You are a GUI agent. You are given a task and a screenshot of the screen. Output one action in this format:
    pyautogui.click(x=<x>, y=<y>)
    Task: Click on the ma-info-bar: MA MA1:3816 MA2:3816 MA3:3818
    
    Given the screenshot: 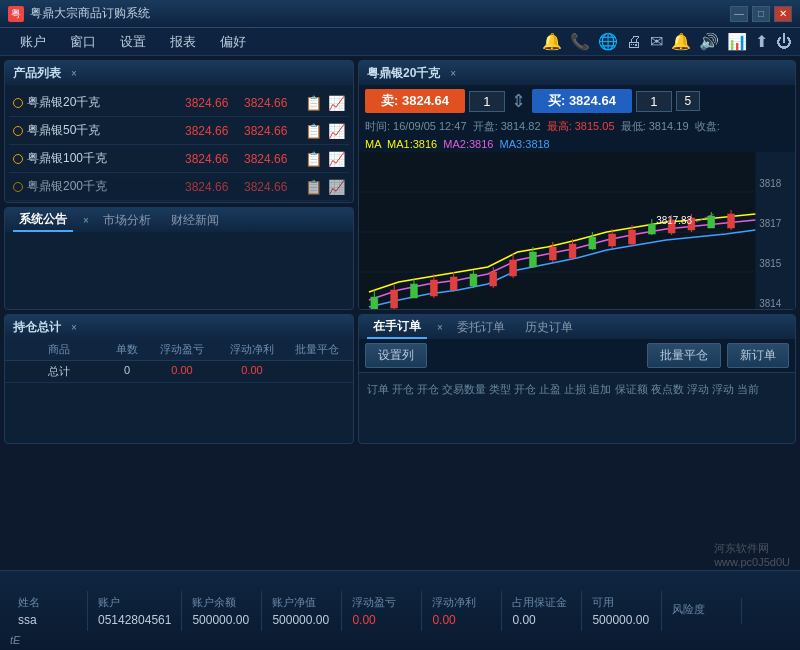 What is the action you would take?
    pyautogui.click(x=577, y=144)
    